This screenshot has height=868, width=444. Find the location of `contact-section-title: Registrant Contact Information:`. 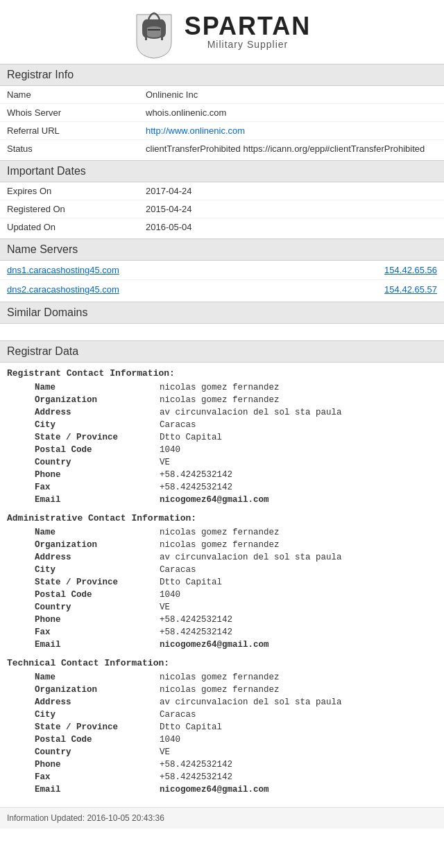

contact-section-title: Registrant Contact Information: is located at coordinates (222, 373).